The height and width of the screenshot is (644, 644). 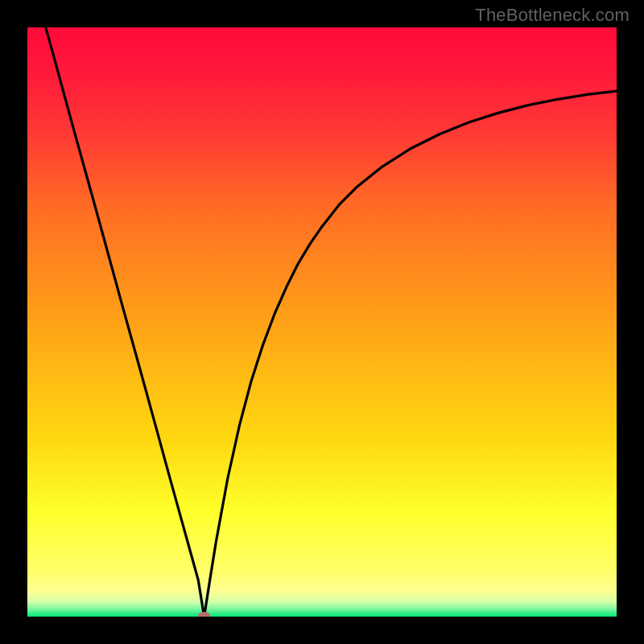 What do you see at coordinates (552, 15) in the screenshot?
I see `watermark-text: TheBottleneck.com` at bounding box center [552, 15].